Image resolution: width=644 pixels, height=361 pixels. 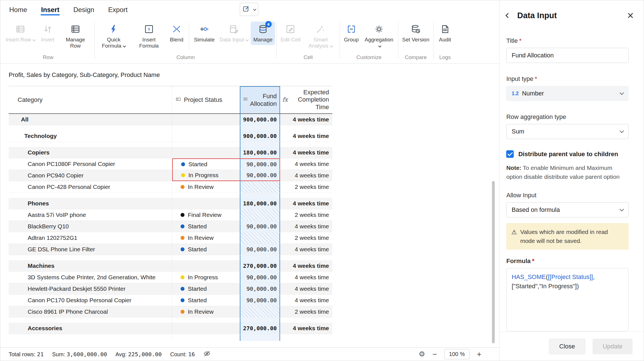 I want to click on category-cell: Copiers, so click(x=91, y=153).